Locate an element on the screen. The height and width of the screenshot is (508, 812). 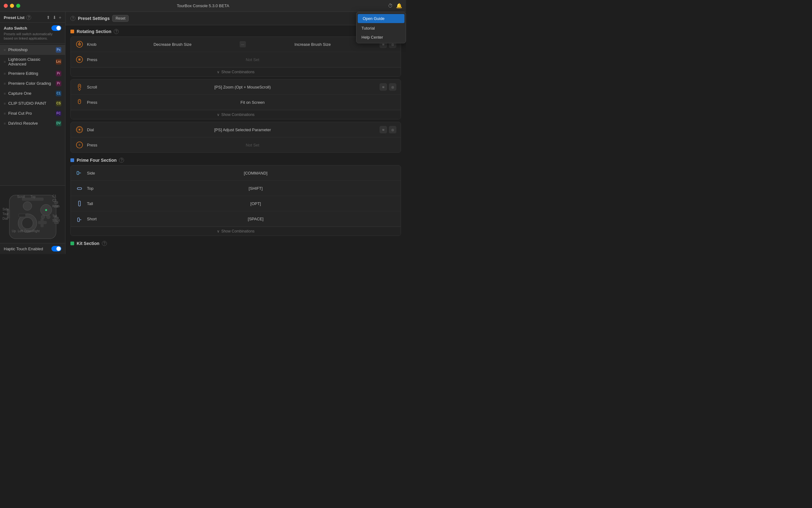
short-action: [SPACE] is located at coordinates (256, 219).